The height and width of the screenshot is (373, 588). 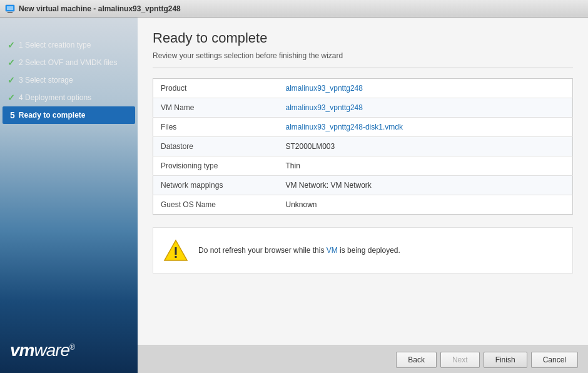 What do you see at coordinates (55, 45) in the screenshot?
I see `sidebar-step-1-label: 1 Select creation type` at bounding box center [55, 45].